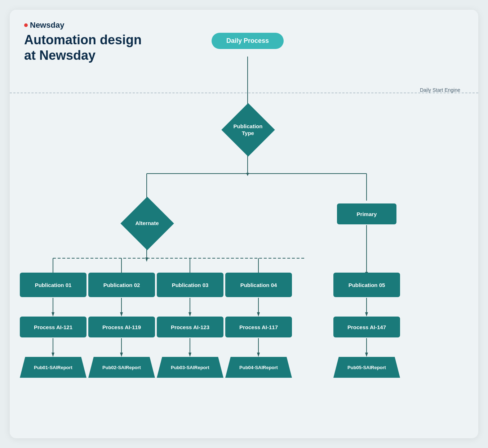  Describe the element at coordinates (53, 285) in the screenshot. I see `pub01-label: Publication 01` at that location.